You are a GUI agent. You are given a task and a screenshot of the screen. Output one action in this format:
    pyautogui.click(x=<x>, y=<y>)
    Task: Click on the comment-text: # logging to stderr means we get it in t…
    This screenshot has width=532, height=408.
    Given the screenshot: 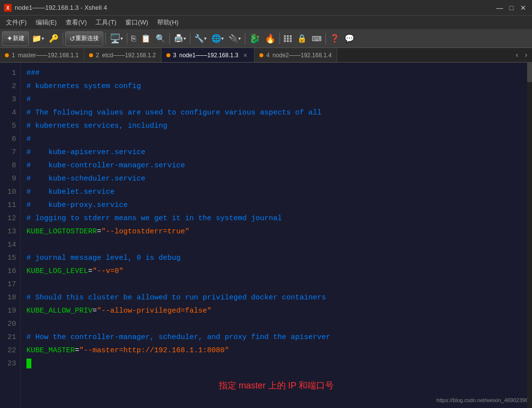 What is the action you would take?
    pyautogui.click(x=154, y=218)
    